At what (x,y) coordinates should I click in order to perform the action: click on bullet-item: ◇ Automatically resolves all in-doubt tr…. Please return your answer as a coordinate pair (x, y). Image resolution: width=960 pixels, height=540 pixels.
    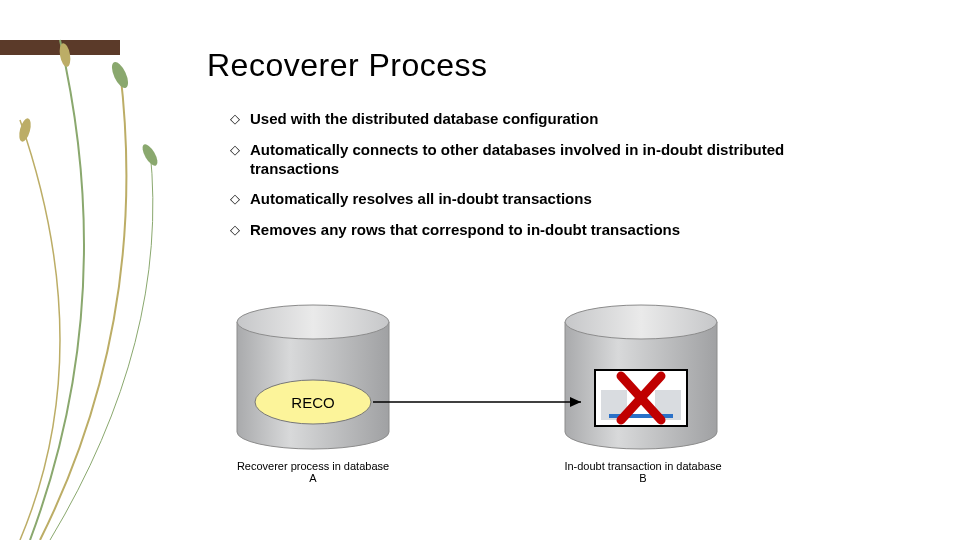
    Looking at the image, I should click on (550, 200).